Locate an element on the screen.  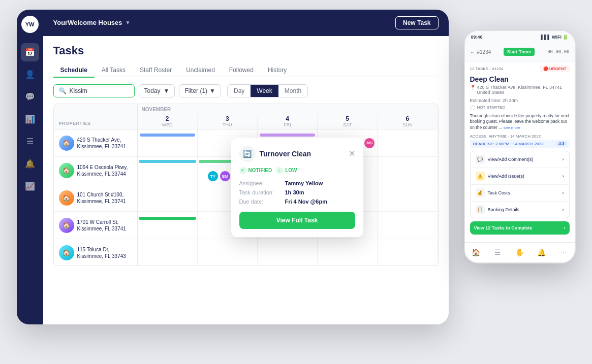
bottom-nav-more: ··· is located at coordinates (564, 252).